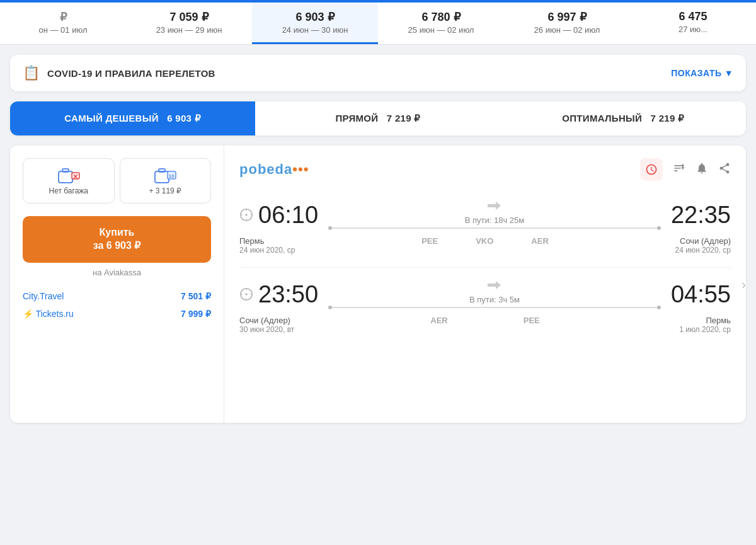 The width and height of the screenshot is (756, 545). What do you see at coordinates (693, 241) in the screenshot?
I see `to-city-1: Сочи (Адлер)` at bounding box center [693, 241].